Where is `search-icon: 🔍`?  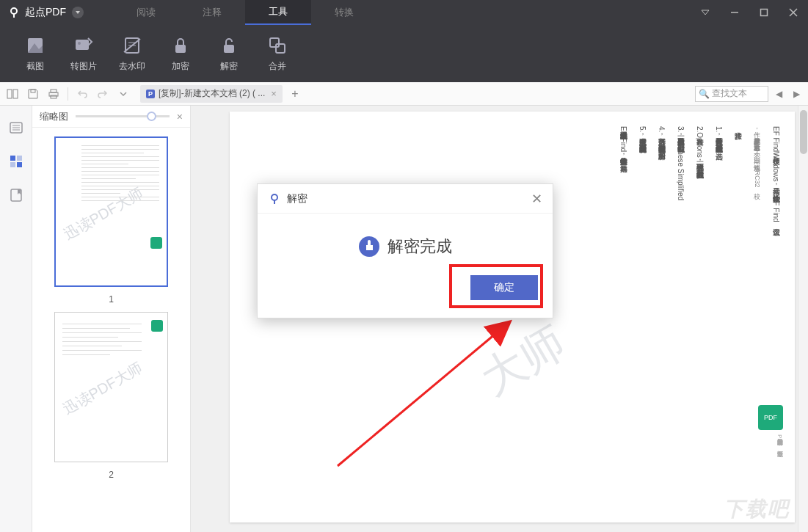 search-icon: 🔍 is located at coordinates (705, 94).